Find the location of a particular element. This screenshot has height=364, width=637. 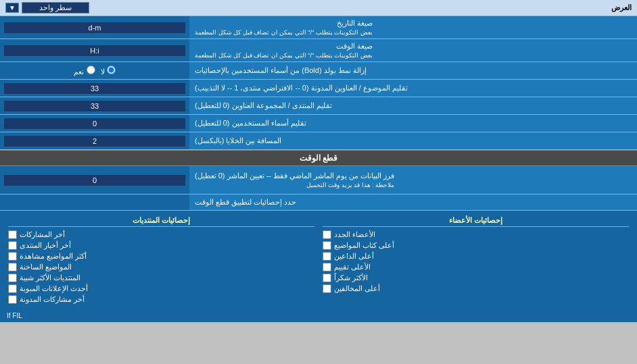

bottom-note: If FIL is located at coordinates (318, 316).